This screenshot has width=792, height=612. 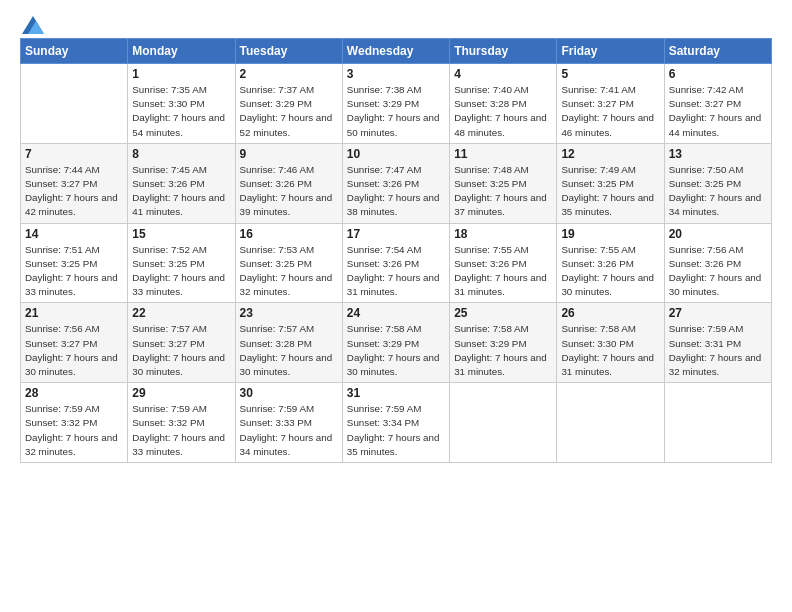 What do you see at coordinates (396, 272) in the screenshot?
I see `day-info: Sunrise: 7:54 AMSunset: 3:26 PMDaylight:…` at bounding box center [396, 272].